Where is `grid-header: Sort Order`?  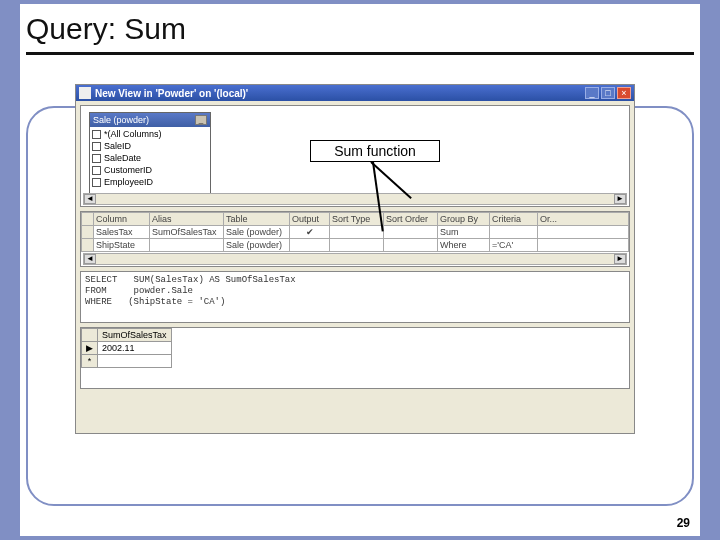 grid-header: Sort Order is located at coordinates (411, 220).